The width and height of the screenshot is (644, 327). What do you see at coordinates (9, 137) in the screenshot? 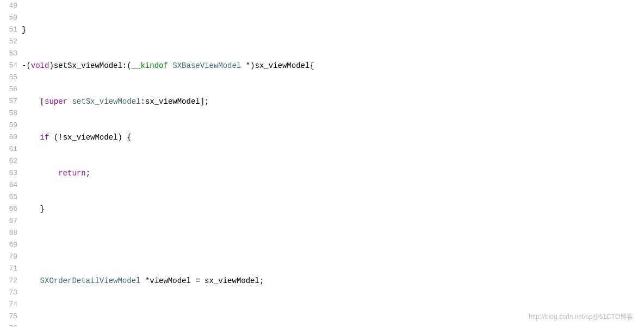
I see `line-number: 60` at bounding box center [9, 137].